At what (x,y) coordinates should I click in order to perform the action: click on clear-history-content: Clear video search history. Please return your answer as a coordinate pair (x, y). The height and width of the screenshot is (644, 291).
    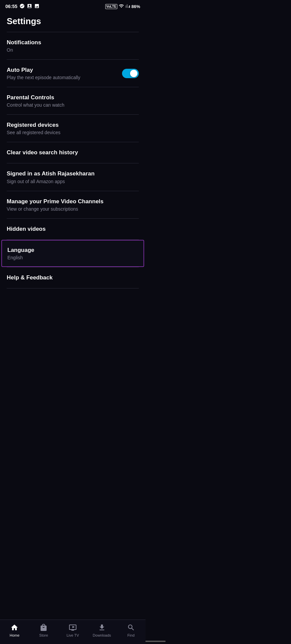
    Looking at the image, I should click on (73, 153).